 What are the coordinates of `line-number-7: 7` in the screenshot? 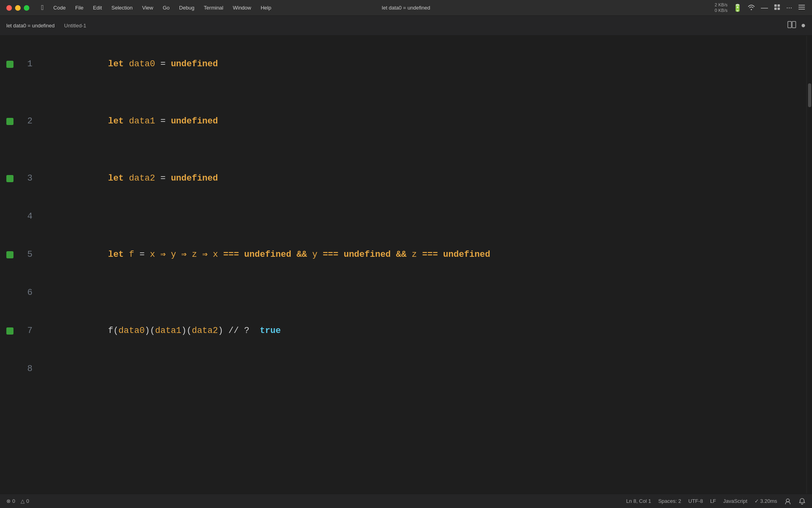 It's located at (30, 331).